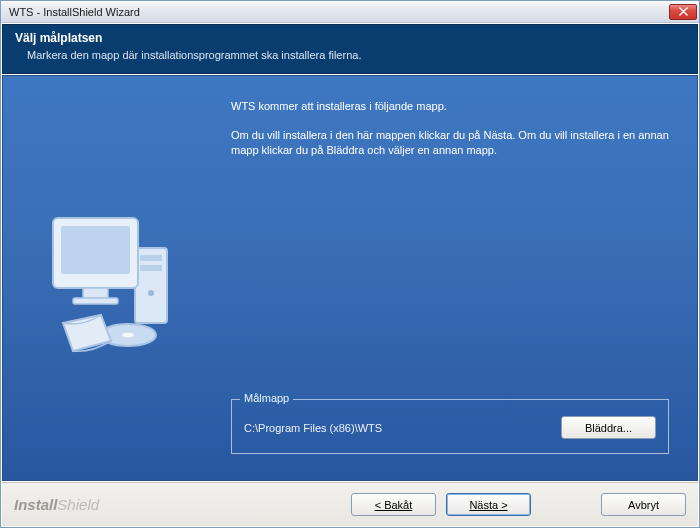  I want to click on next-button: Nästa >, so click(488, 504).